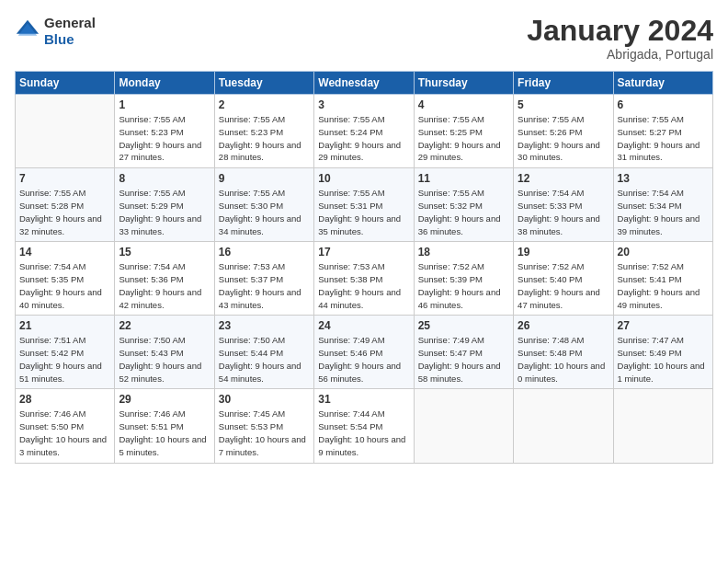  Describe the element at coordinates (664, 178) in the screenshot. I see `day-number: 13` at that location.